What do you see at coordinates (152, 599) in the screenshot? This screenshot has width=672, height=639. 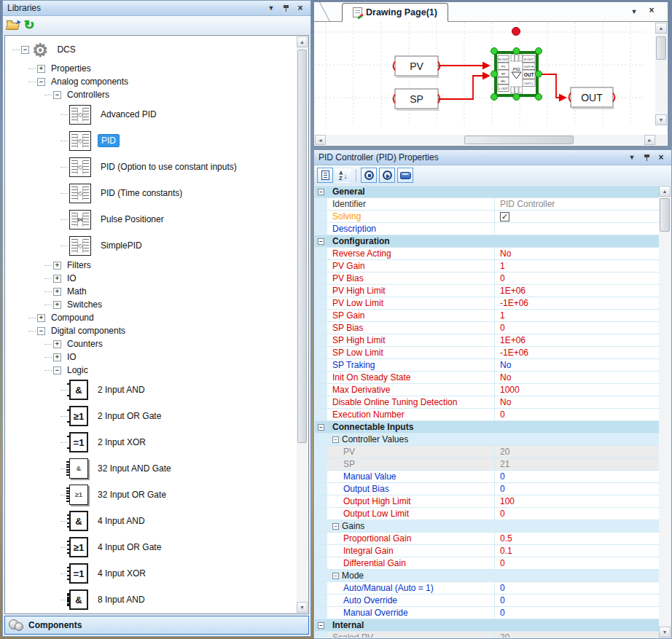 I see `tree-item-8-input-and: &8 Input AND` at bounding box center [152, 599].